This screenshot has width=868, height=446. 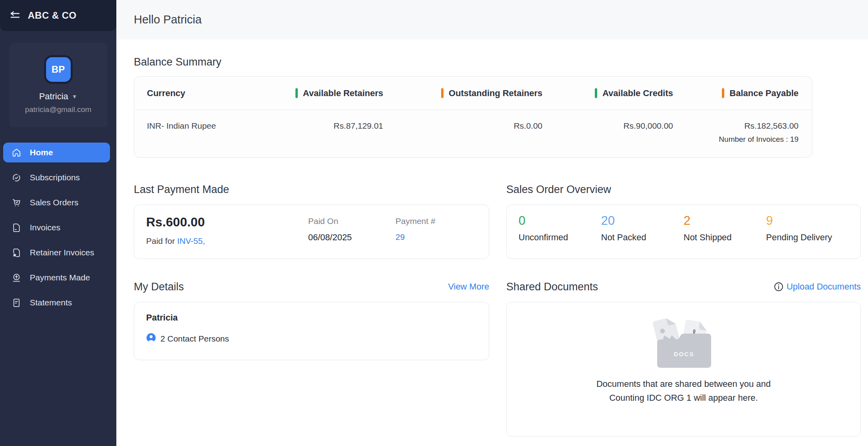 I want to click on collapse-sidebar-icon, so click(x=15, y=15).